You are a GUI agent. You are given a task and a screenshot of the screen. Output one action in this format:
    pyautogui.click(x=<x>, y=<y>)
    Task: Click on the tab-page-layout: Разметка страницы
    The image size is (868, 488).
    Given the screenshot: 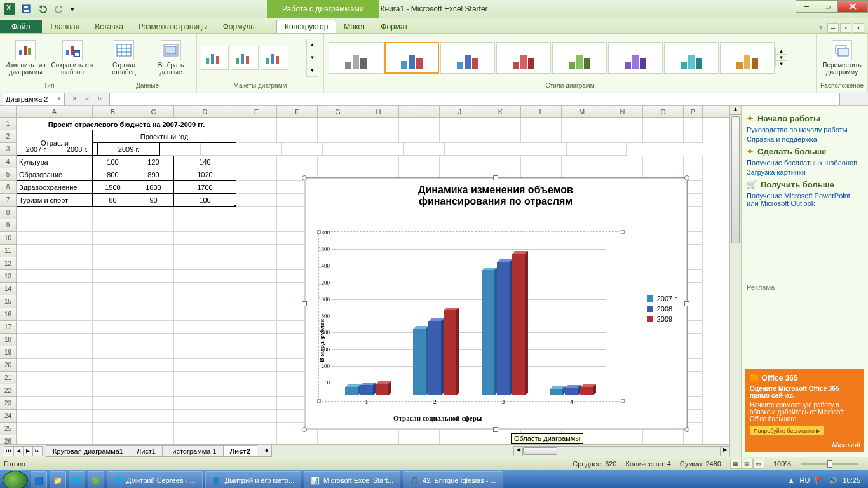 What is the action you would take?
    pyautogui.click(x=173, y=27)
    